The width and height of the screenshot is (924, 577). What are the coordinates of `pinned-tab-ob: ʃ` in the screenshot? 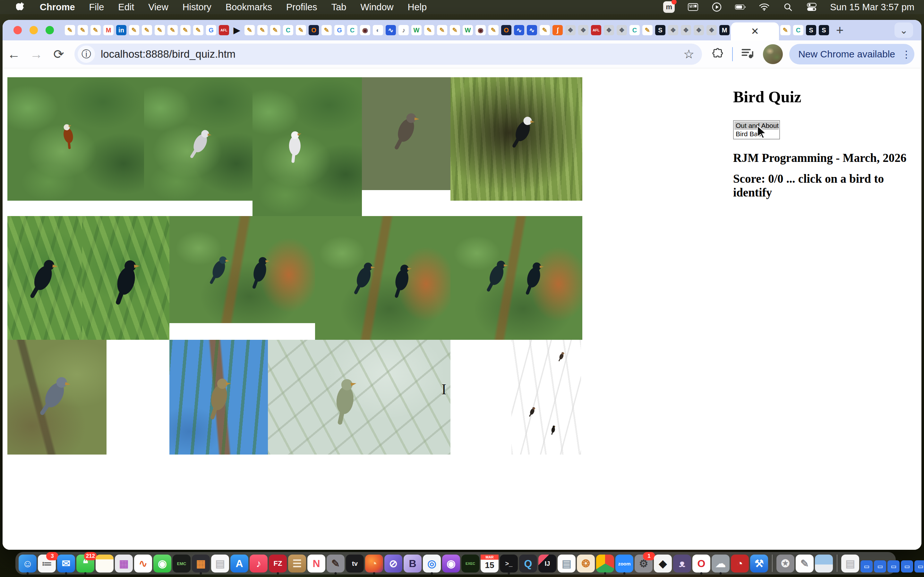 It's located at (557, 30).